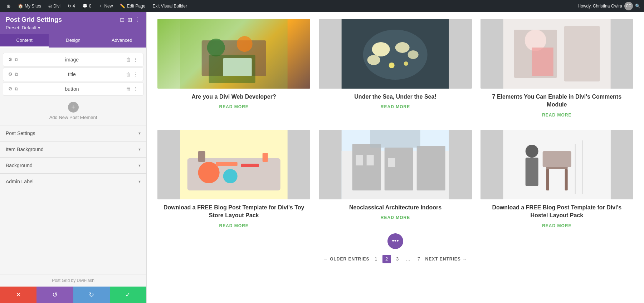  I want to click on window-icon: ⊡, so click(122, 20).